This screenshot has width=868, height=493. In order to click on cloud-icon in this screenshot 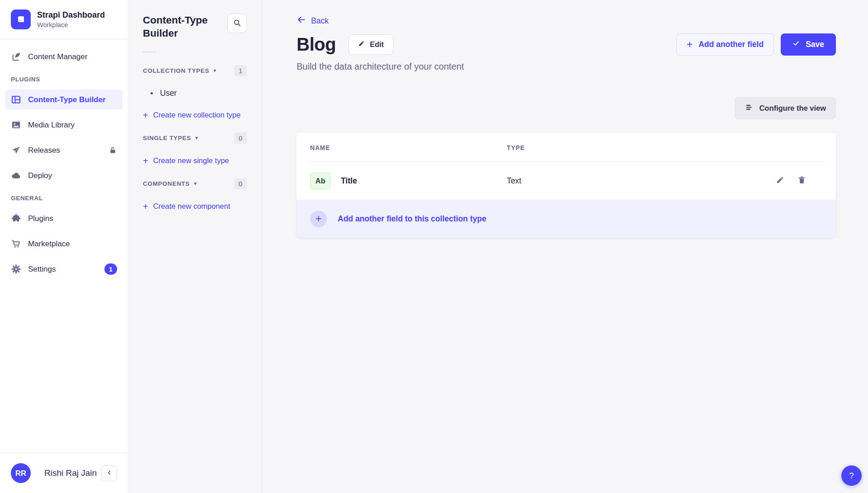, I will do `click(16, 175)`.